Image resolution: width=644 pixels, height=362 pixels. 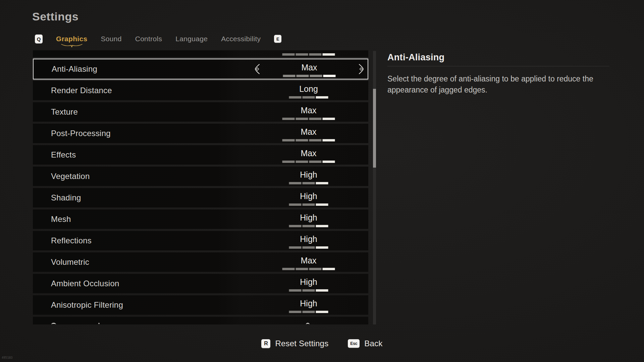 What do you see at coordinates (72, 39) in the screenshot?
I see `tab-graphics: Graphics` at bounding box center [72, 39].